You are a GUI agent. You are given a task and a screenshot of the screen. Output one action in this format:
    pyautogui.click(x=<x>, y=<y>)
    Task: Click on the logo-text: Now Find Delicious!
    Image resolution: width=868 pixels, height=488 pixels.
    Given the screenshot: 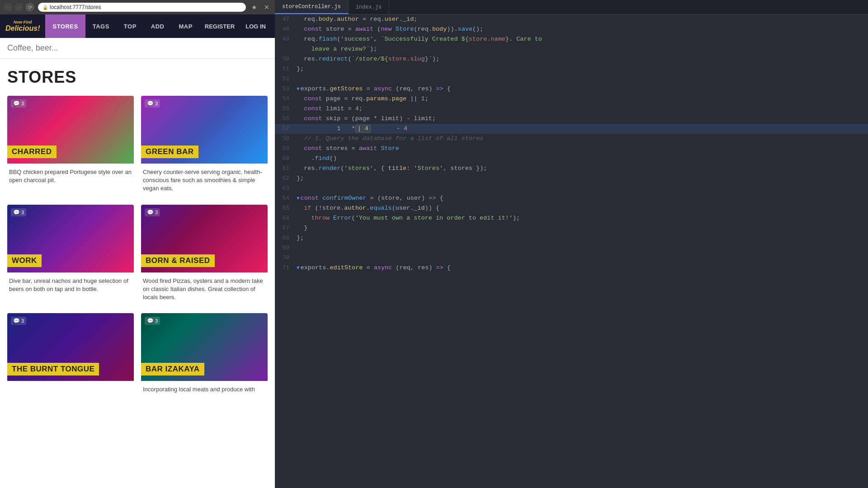 What is the action you would take?
    pyautogui.click(x=23, y=26)
    